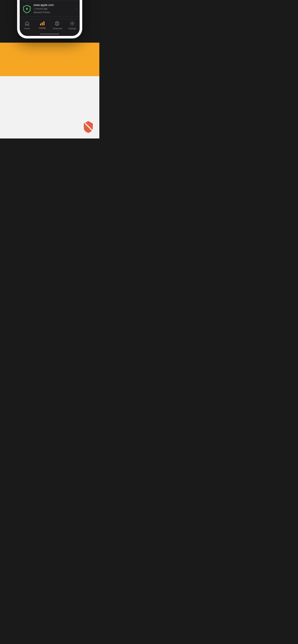  Describe the element at coordinates (54, 10) in the screenshot. I see `activity-meta-6: 1 minute agoallowed 9 times` at that location.